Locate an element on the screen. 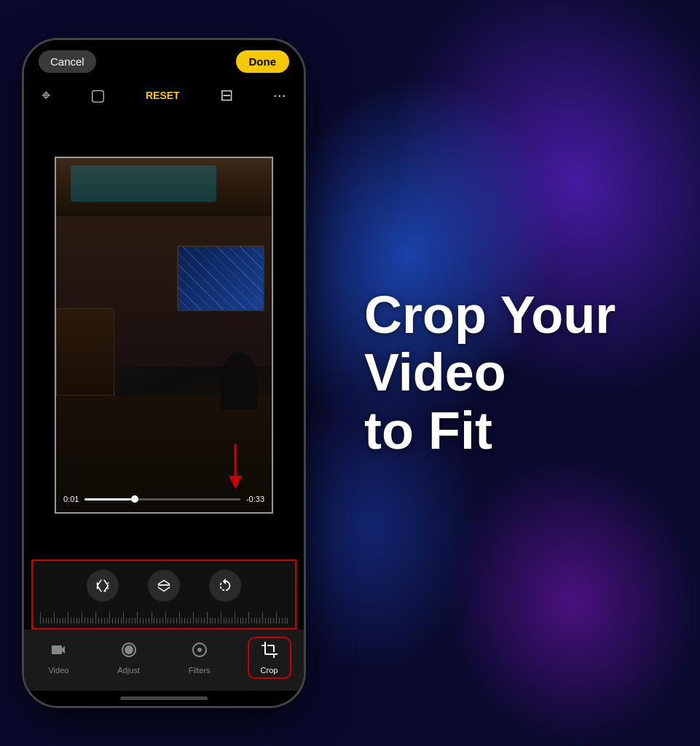  time-start: 0:01 is located at coordinates (71, 499).